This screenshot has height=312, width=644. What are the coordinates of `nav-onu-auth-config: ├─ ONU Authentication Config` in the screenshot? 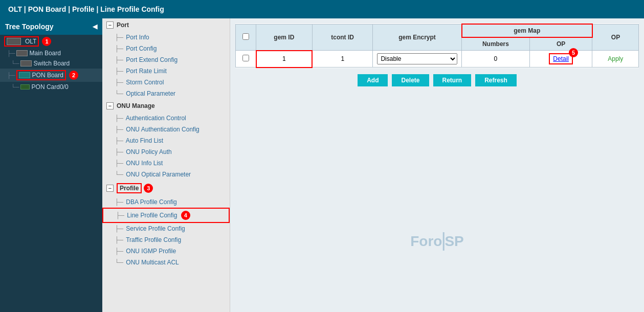 It's located at (166, 129).